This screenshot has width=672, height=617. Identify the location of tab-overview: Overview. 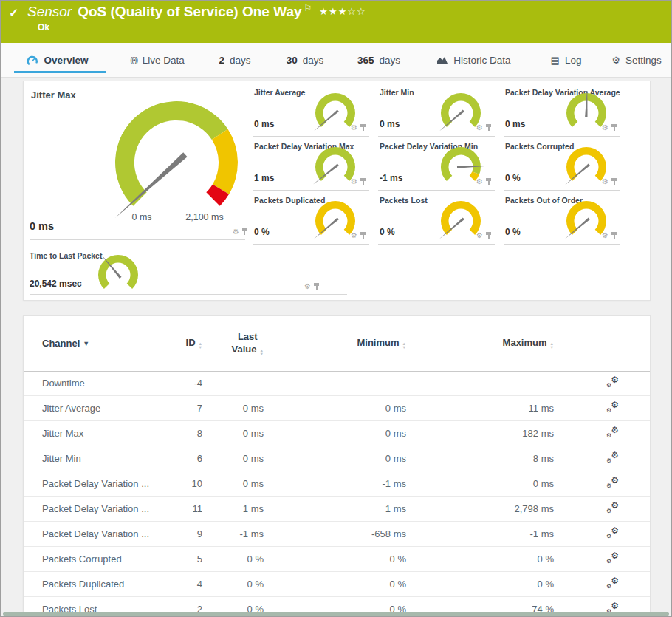
(58, 60).